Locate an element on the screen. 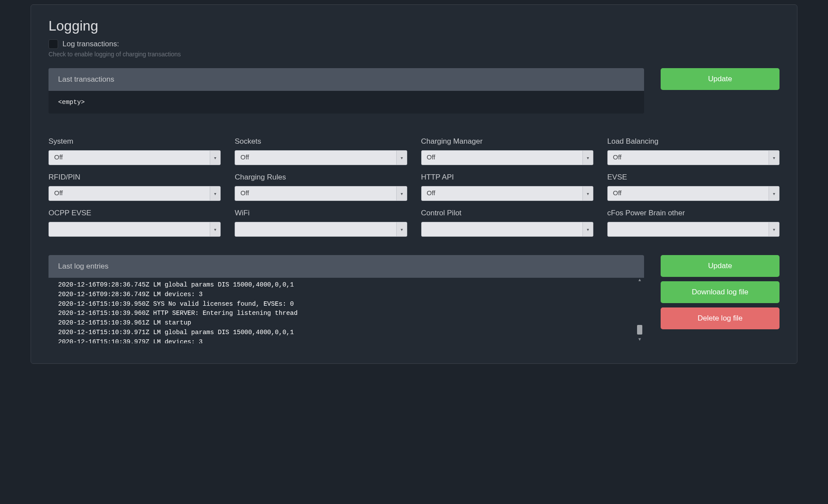 The height and width of the screenshot is (504, 828). field-label-sockets: Sockets is located at coordinates (321, 142).